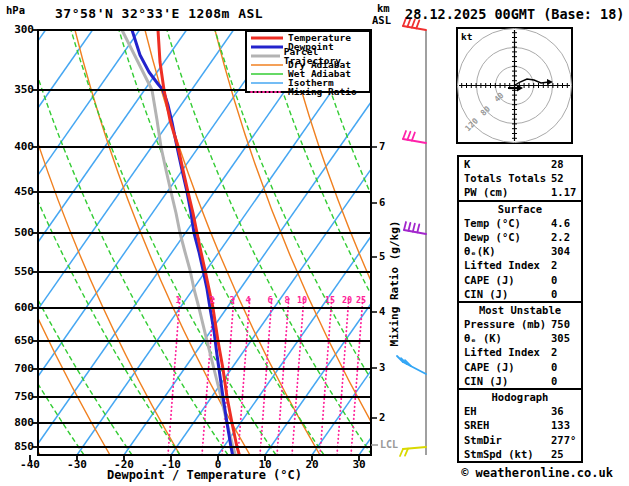 The image size is (629, 486). Describe the element at coordinates (560, 425) in the screenshot. I see `table-row-value: 133` at that location.